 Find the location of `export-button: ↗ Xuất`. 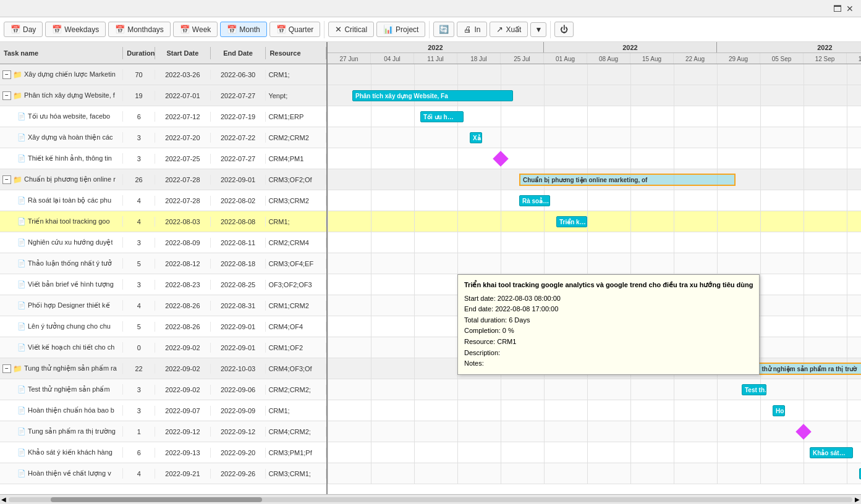

export-button: ↗ Xuất is located at coordinates (509, 30).